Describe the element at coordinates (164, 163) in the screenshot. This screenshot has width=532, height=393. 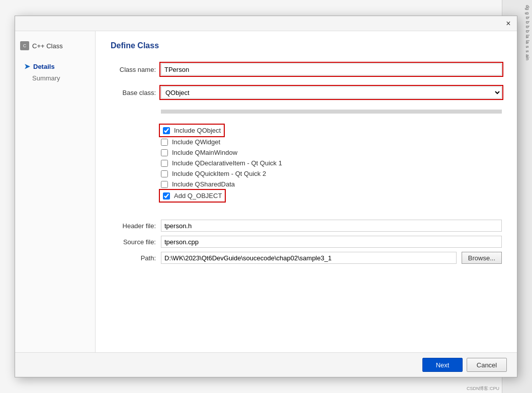
I see `checkbox-include-qdeclarativeitem` at that location.